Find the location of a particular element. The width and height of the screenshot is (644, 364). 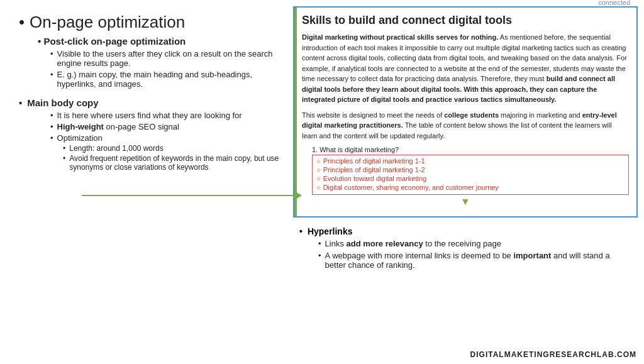

opt-avoid-text: Avoid frequent repetition of keywords in… is located at coordinates (176, 163).